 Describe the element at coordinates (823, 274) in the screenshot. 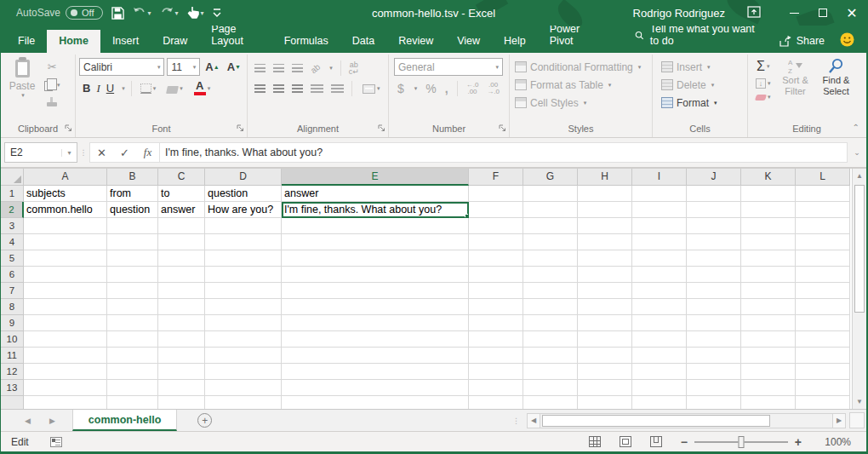

I see `cell-L6` at that location.